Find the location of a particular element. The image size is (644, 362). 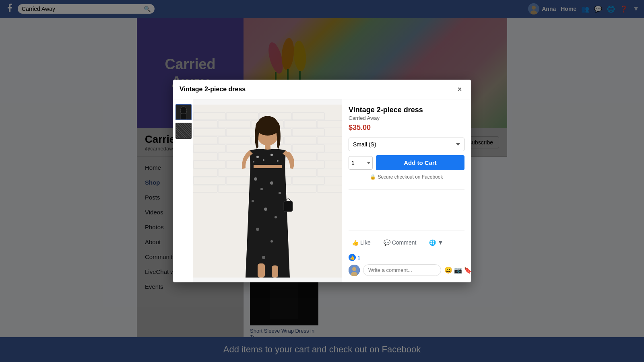

secure-checkout-label: 🔒 Secure checkout on Facebook is located at coordinates (407, 177).